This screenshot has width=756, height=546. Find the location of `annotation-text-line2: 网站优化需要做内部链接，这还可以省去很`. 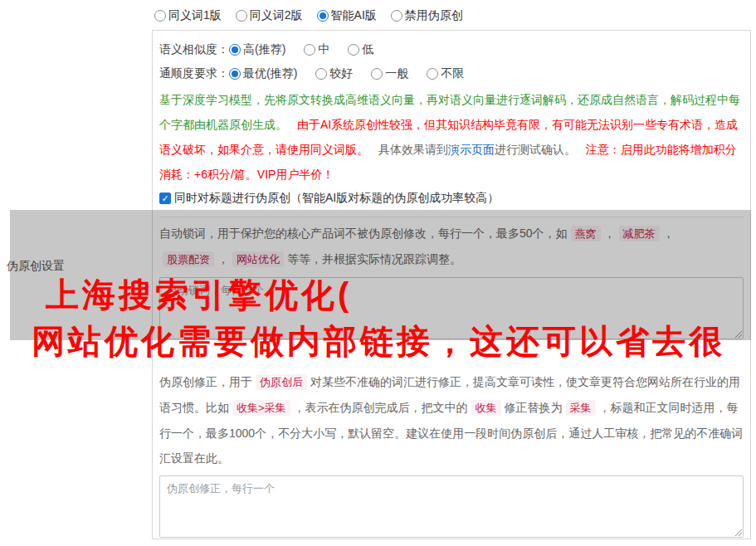

annotation-text-line2: 网站优化需要做内部链接，这还可以省去很 is located at coordinates (378, 341).